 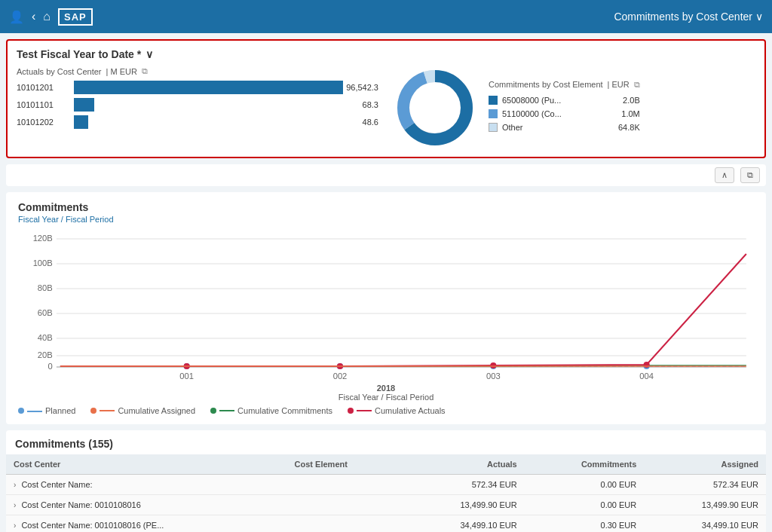 What do you see at coordinates (146, 524) in the screenshot?
I see `row2-cost-center: › Cost Center Name: 0010108016 (PE...` at bounding box center [146, 524].